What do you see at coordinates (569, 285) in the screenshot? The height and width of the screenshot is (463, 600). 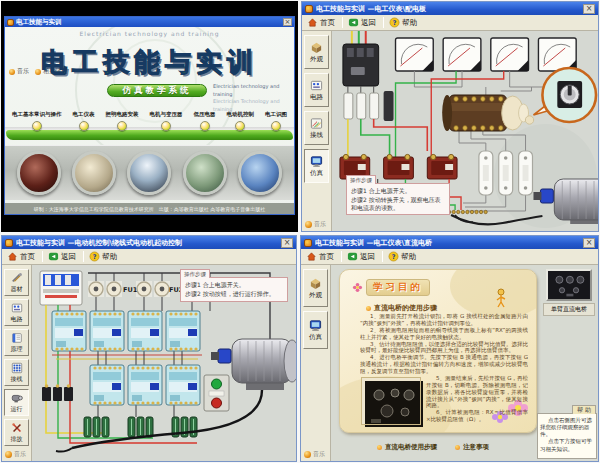 I see `bridge-thumb-image` at bounding box center [569, 285].